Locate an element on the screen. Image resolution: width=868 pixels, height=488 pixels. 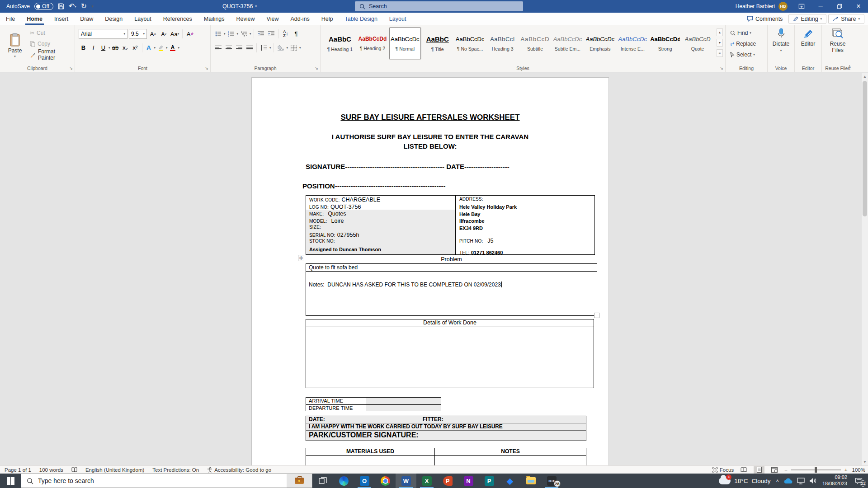
tab-review: Review is located at coordinates (246, 19).